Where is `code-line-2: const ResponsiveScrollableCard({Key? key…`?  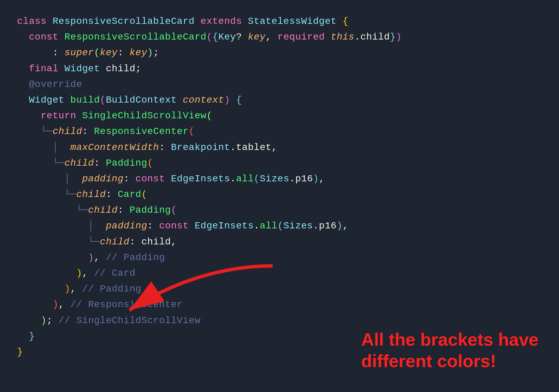
code-line-2: const ResponsiveScrollableCard({Key? key… is located at coordinates (280, 37).